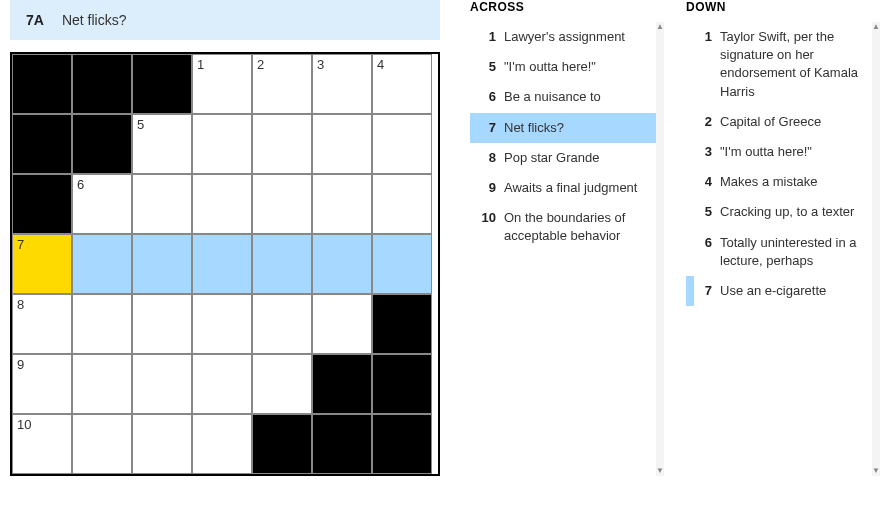  Describe the element at coordinates (563, 188) in the screenshot. I see `clue-item: 9Awaits a final judgment` at that location.